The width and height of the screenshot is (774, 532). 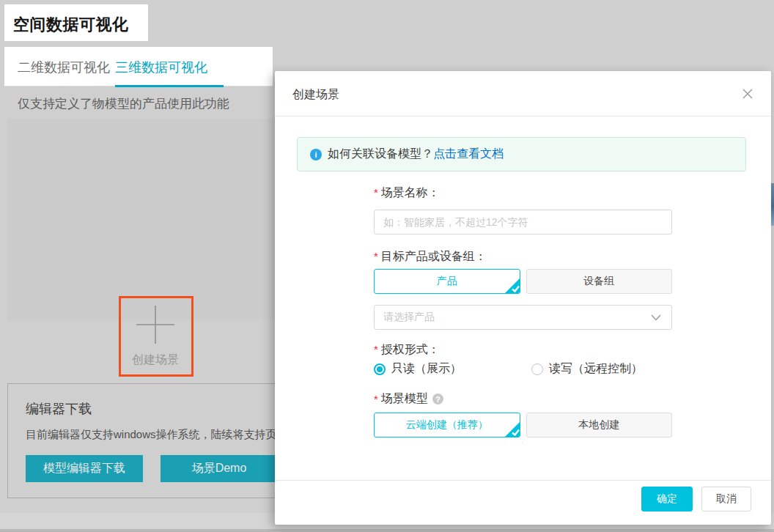 What do you see at coordinates (123, 104) in the screenshot?
I see `feature-hint: 仅支持定义了物模型的产品使用此功能` at bounding box center [123, 104].